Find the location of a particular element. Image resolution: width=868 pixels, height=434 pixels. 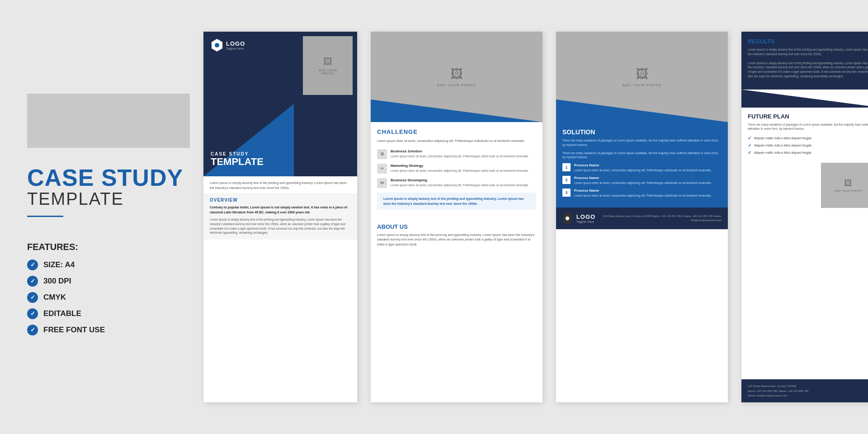

process-text-3: Lorem ipsum dolor sit amet, consectetur … is located at coordinates (643, 195).